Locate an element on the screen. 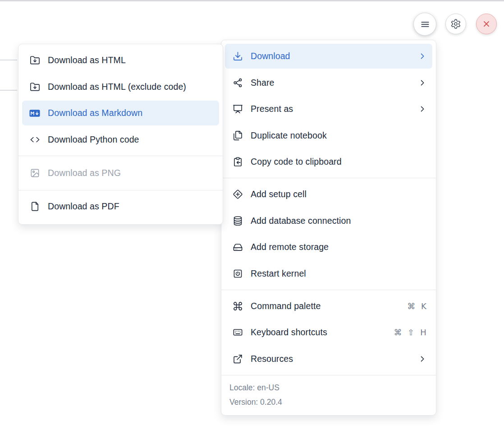 The image size is (504, 444). menu-item-copy-code: Copy code to clipboard is located at coordinates (329, 162).